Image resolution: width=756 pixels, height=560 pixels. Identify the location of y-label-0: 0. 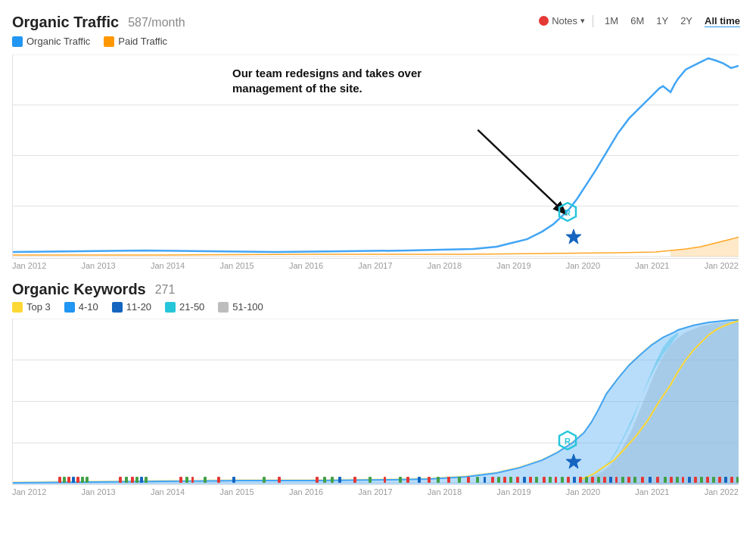
(752, 254).